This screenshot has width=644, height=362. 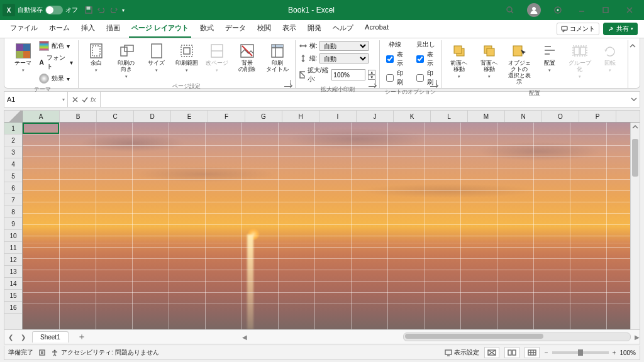 What do you see at coordinates (245, 337) in the screenshot?
I see `sheet-scroll-left-icon: ◀` at bounding box center [245, 337].